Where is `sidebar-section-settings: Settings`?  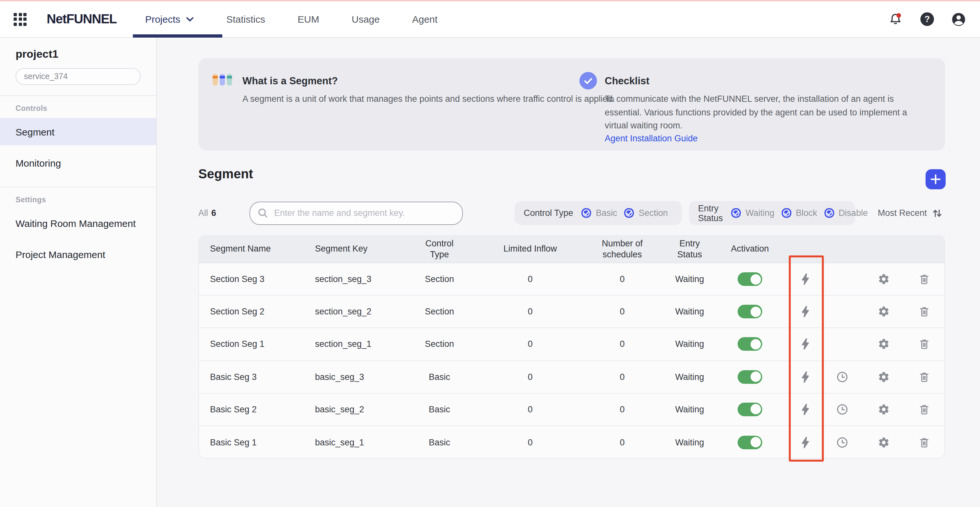
sidebar-section-settings: Settings is located at coordinates (86, 199).